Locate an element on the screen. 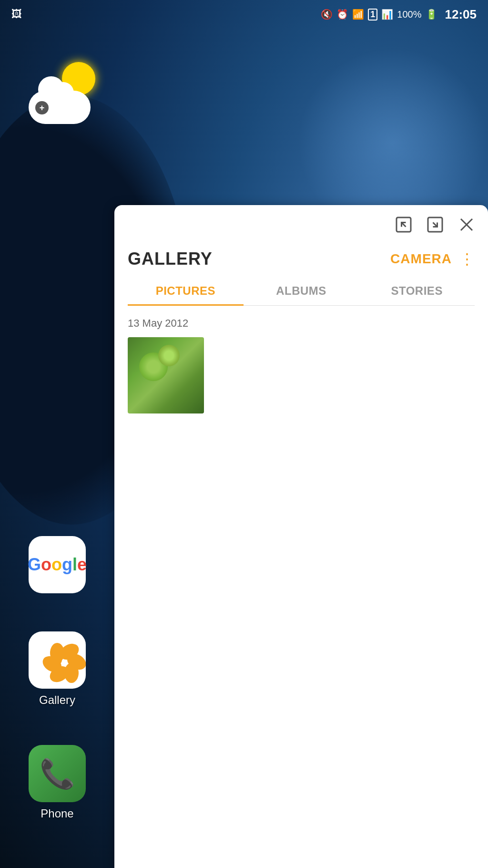  phone-app-icon: 📞 is located at coordinates (57, 774).